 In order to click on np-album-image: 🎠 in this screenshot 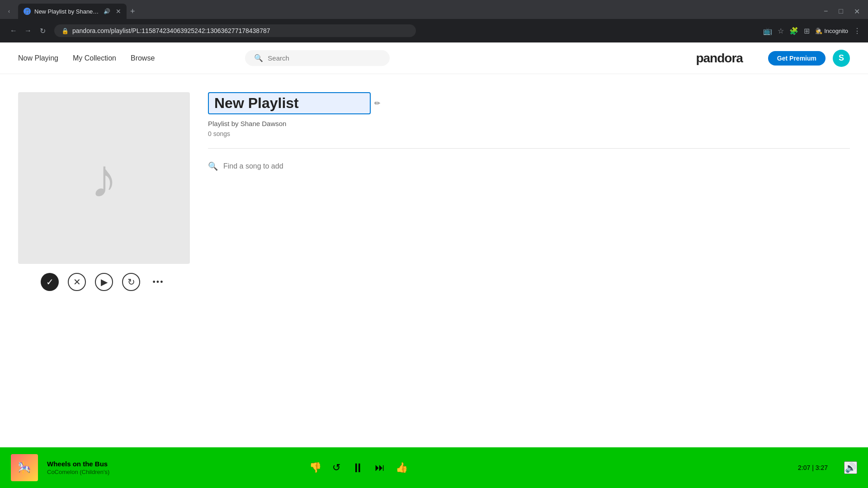, I will do `click(24, 468)`.